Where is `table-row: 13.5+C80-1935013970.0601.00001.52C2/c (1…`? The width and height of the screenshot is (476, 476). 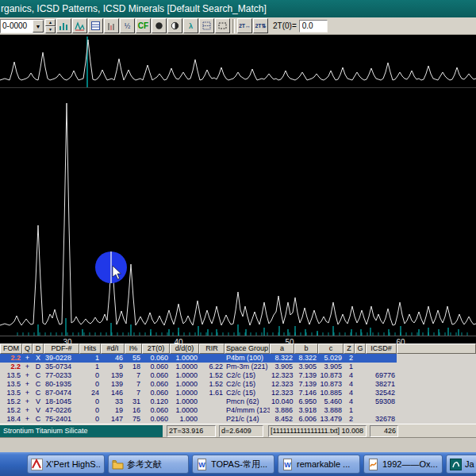
table-row: 13.5+C80-1935013970.0601.00001.52C2/c (1… is located at coordinates (238, 384).